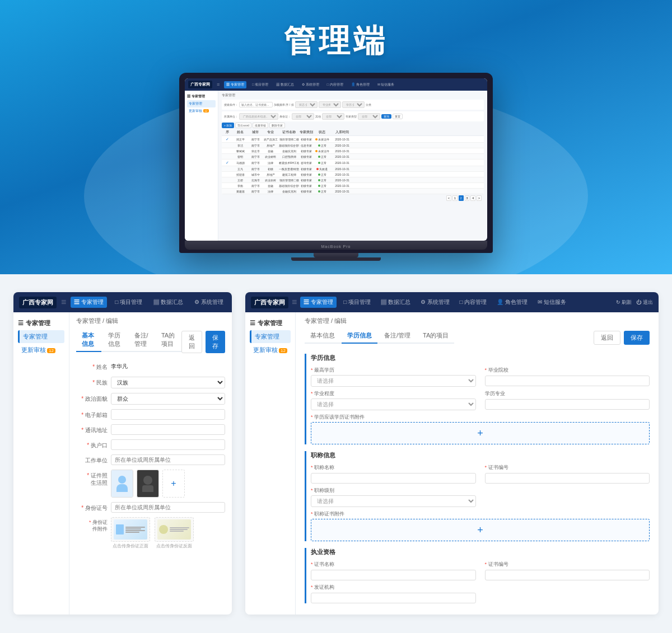 This screenshot has width=672, height=633. What do you see at coordinates (512, 302) in the screenshot?
I see `right-nav-role: 👤 角色管理` at bounding box center [512, 302].